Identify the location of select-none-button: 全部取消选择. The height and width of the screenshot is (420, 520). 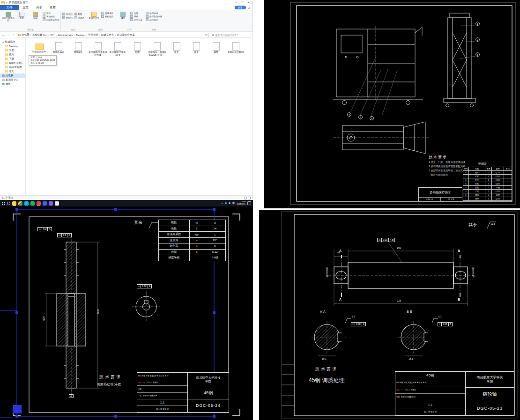
(154, 16).